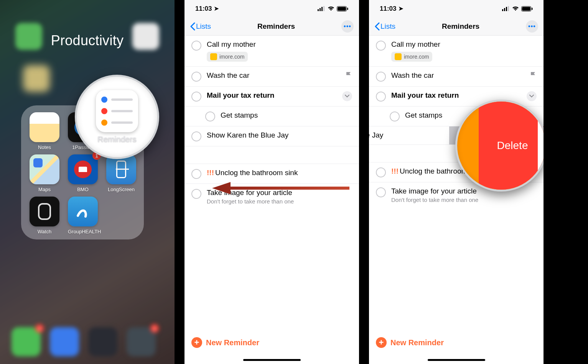 This screenshot has height=364, width=588. What do you see at coordinates (203, 26) in the screenshot?
I see `back-label: Lists` at bounding box center [203, 26].